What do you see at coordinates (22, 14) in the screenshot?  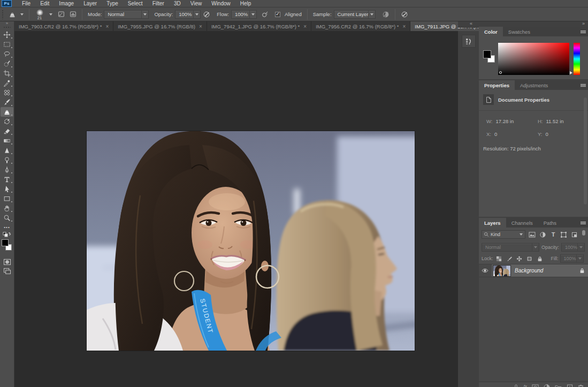 I see `preset-caret-icon` at bounding box center [22, 14].